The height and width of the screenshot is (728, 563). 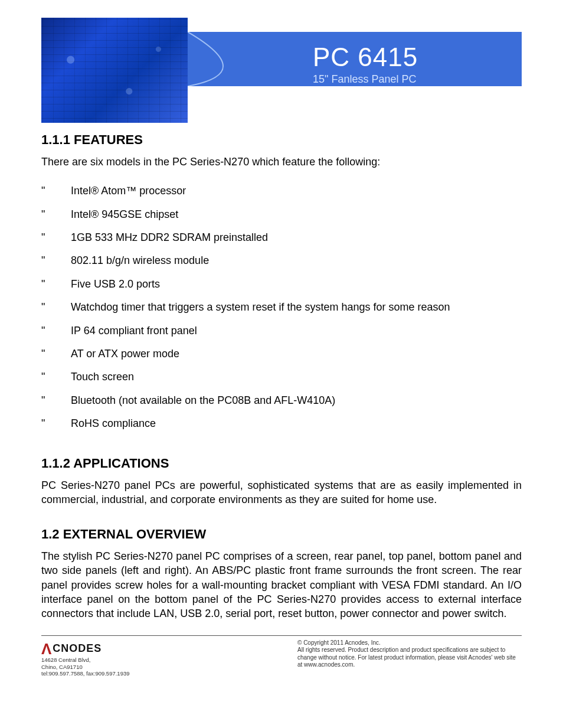 I want to click on feature-text: Five USB 2.0 ports, so click(x=116, y=285).